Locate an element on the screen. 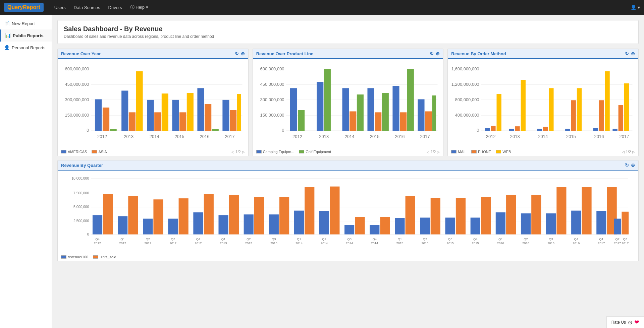 Image resolution: width=644 pixels, height=328 pixels. legend-next-product: ▷ is located at coordinates (438, 152).